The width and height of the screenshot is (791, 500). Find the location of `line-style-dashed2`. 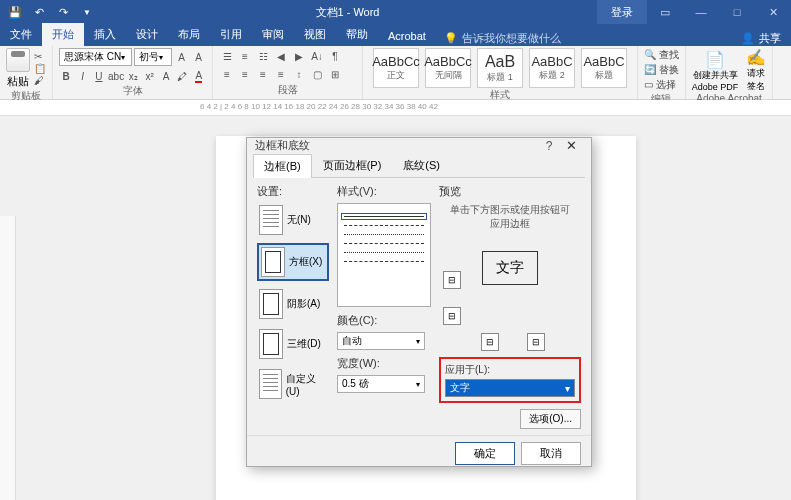

line-style-dashed2 is located at coordinates (384, 244).